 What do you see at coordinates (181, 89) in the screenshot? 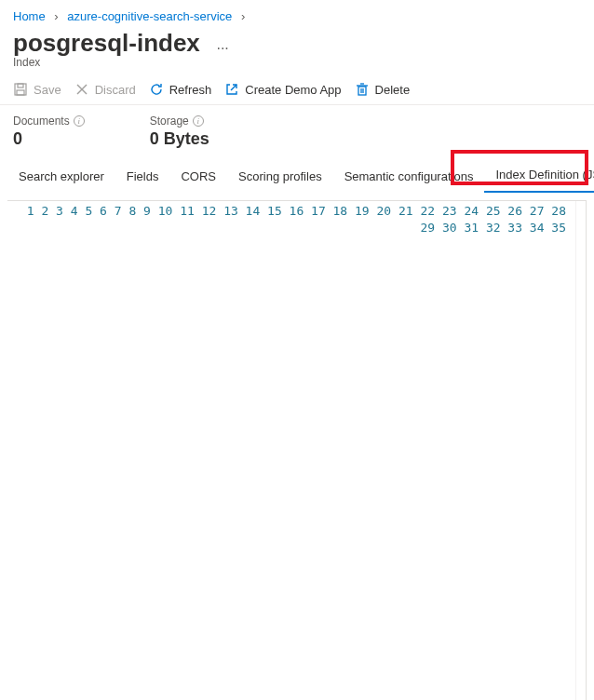
I see `refresh-button: Refresh` at bounding box center [181, 89].